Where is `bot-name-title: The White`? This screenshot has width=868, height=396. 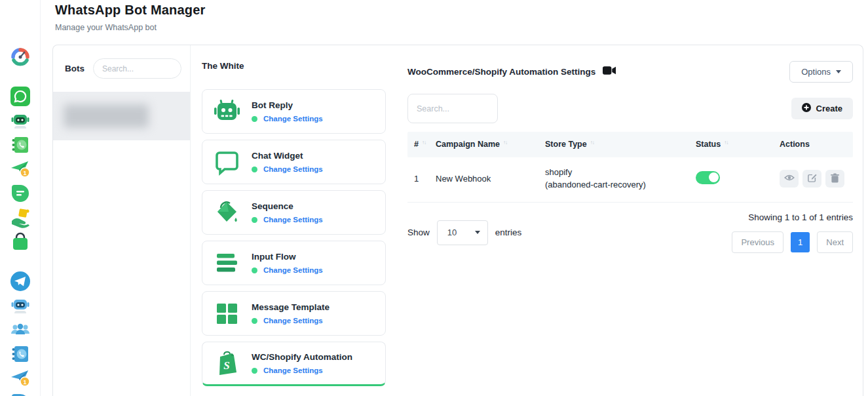 bot-name-title: The White is located at coordinates (293, 66).